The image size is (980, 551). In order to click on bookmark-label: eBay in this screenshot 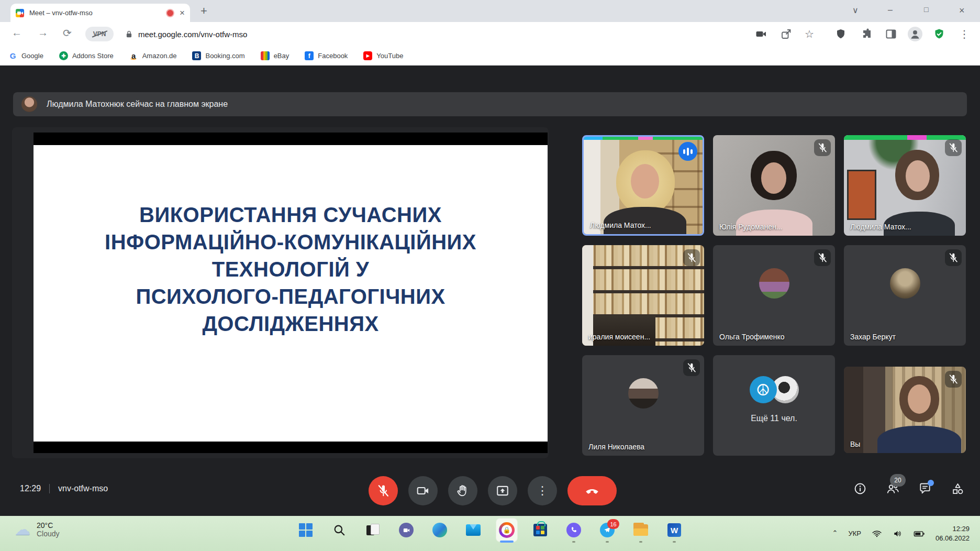, I will do `click(282, 56)`.